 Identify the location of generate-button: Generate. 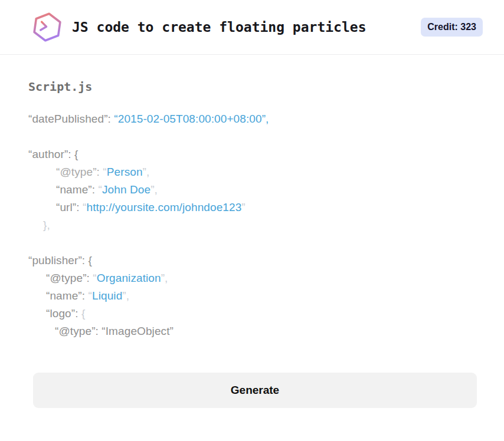
(255, 390).